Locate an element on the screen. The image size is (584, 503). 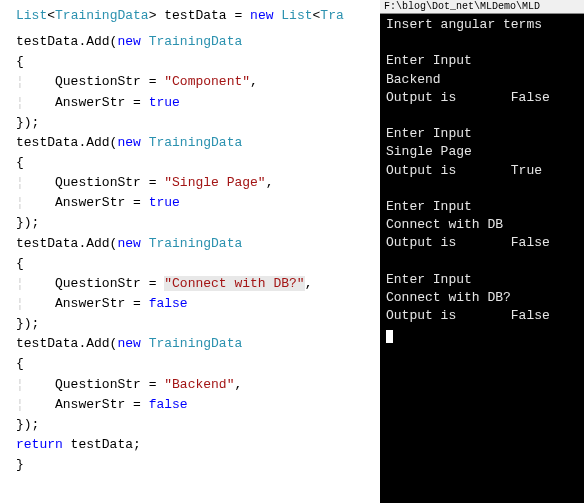
code-line-a4: ¦ AnswerStr = false is located at coordinates (198, 405).